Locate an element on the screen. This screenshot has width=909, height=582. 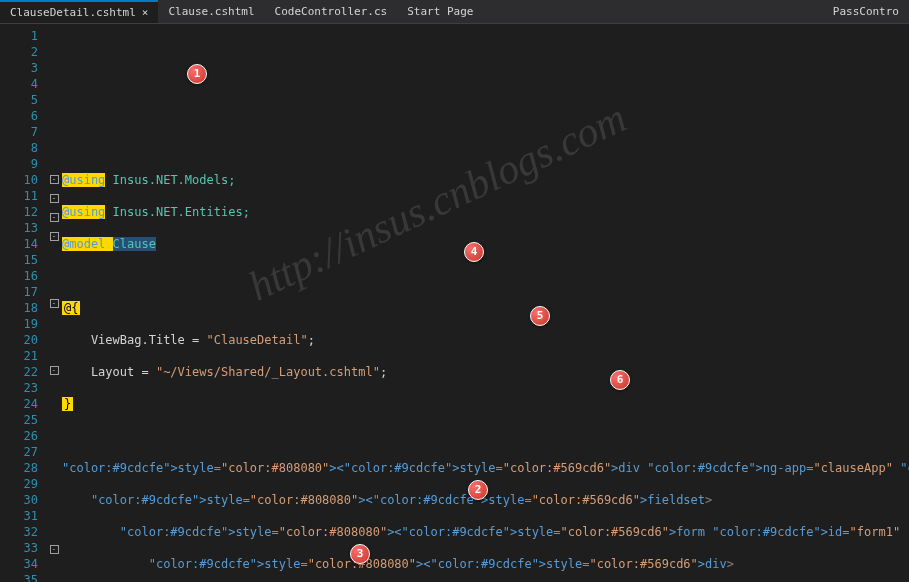
tab-label: CodeController.cs is located at coordinates (332, 12).